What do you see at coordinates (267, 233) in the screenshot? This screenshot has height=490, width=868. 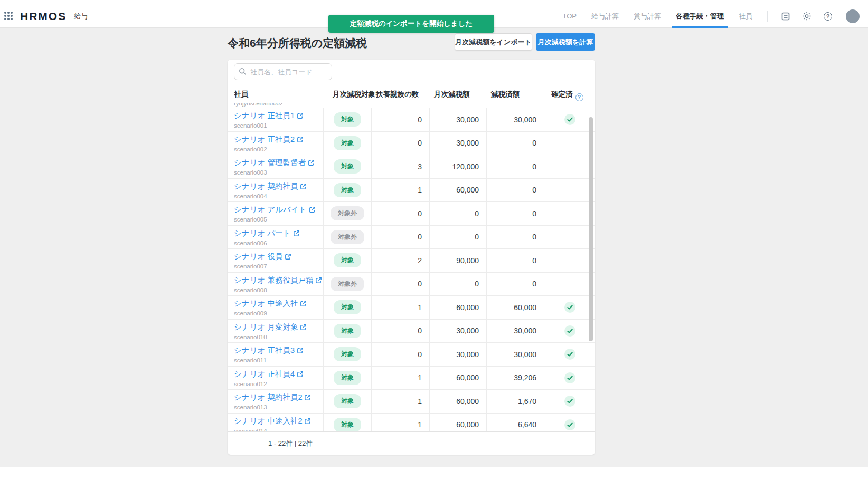 I see `employee-name-link: シナリオ パート` at bounding box center [267, 233].